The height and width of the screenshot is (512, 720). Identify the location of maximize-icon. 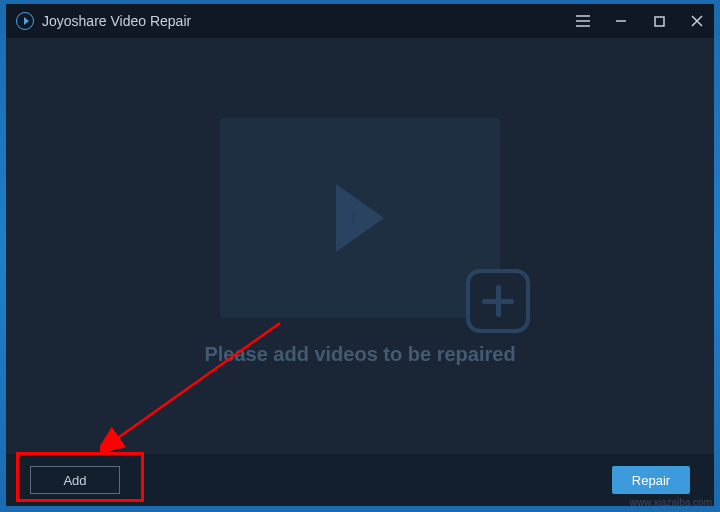
(659, 21).